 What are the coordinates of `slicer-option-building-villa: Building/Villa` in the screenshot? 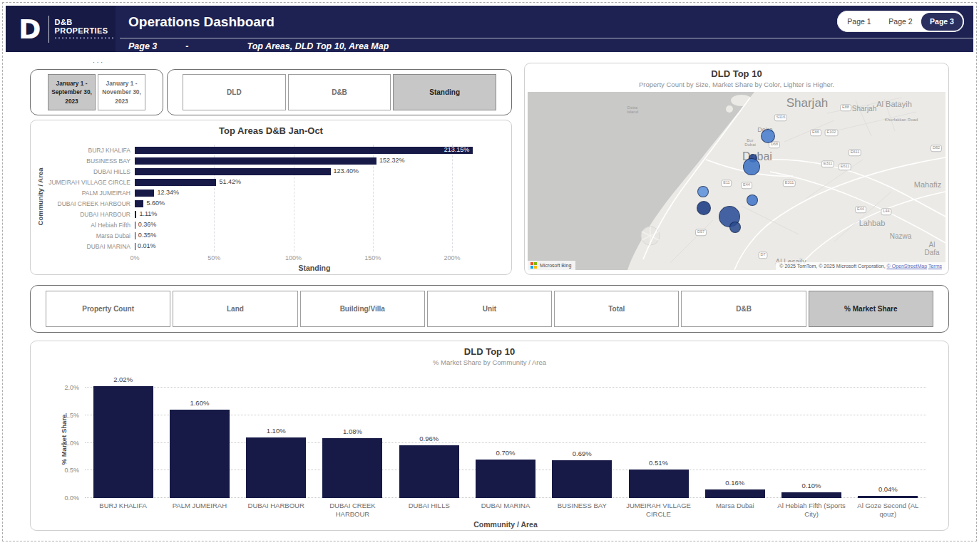 It's located at (362, 309).